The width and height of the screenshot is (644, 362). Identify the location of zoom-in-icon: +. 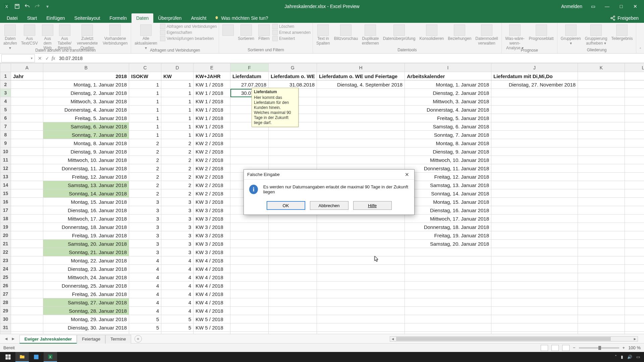
(624, 348).